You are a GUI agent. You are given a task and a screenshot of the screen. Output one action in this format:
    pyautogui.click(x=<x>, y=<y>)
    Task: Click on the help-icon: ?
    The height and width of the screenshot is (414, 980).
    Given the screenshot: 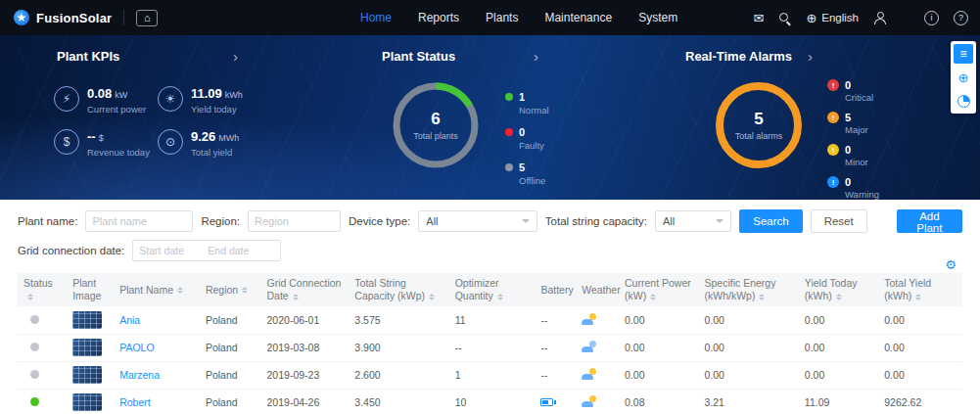 What is the action you would take?
    pyautogui.click(x=961, y=18)
    